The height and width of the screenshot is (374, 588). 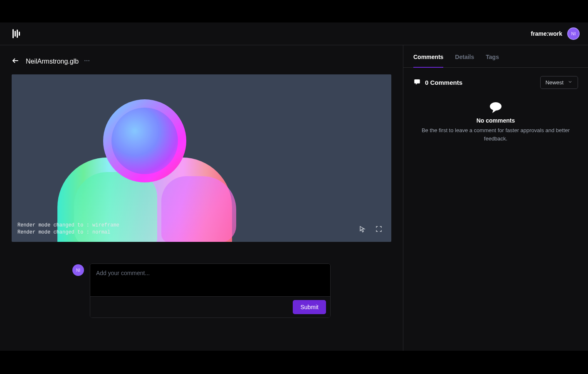 I want to click on composer-box: Submit, so click(x=210, y=291).